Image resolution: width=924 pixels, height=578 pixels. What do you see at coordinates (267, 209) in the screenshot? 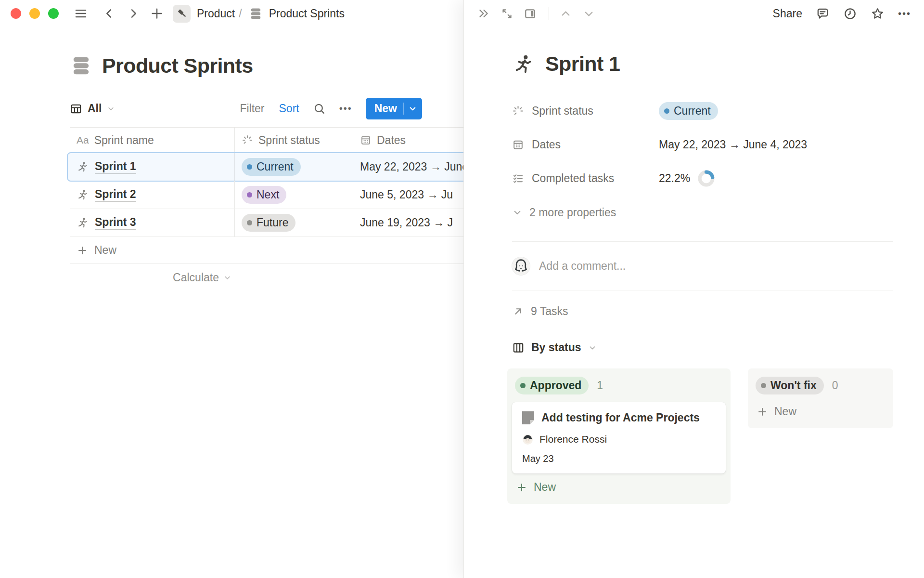
I see `sprints-table: Aa Sprint name Sprint status Dates Sprin…` at bounding box center [267, 209].